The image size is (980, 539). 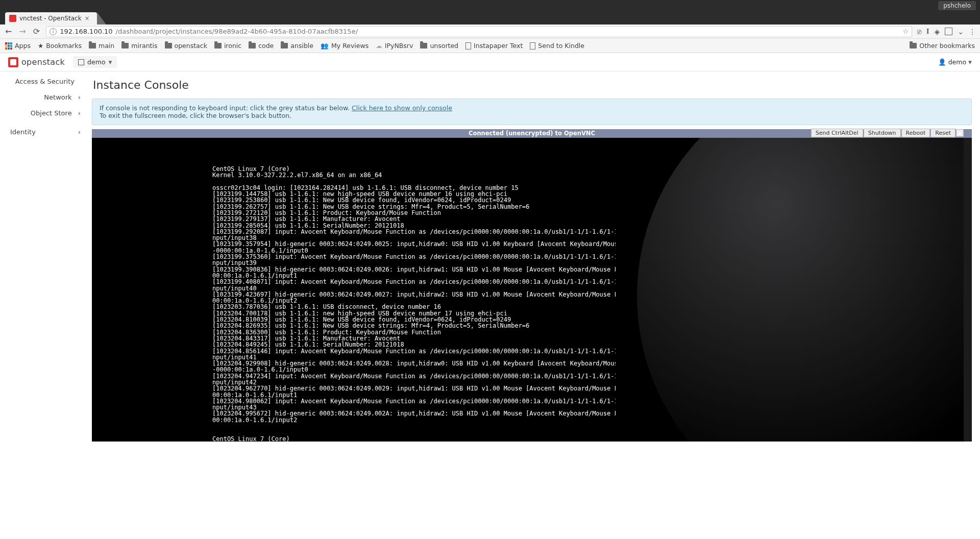 I want to click on people-icon: 👥, so click(x=325, y=46).